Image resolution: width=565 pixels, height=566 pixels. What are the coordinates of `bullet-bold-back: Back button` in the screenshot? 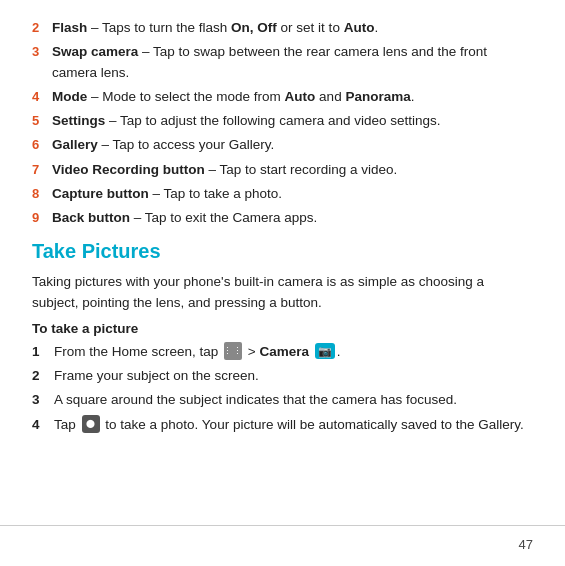 It's located at (91, 218).